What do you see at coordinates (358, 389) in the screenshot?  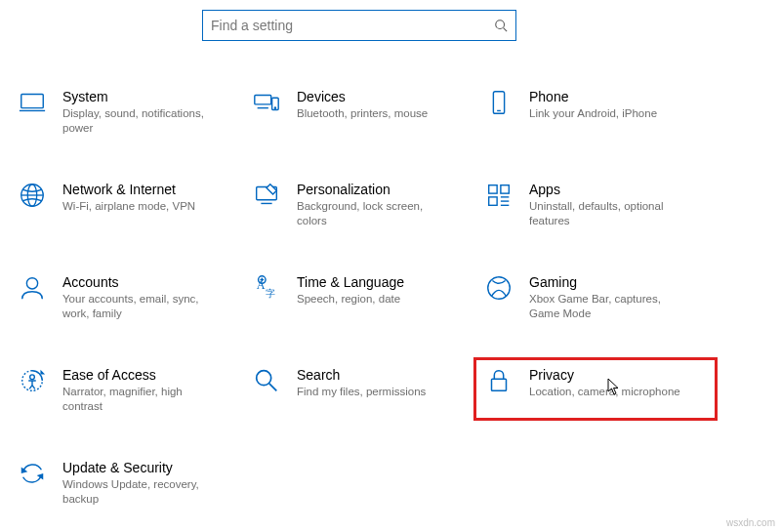 I see `tile-search: Search Find my files, permissions` at bounding box center [358, 389].